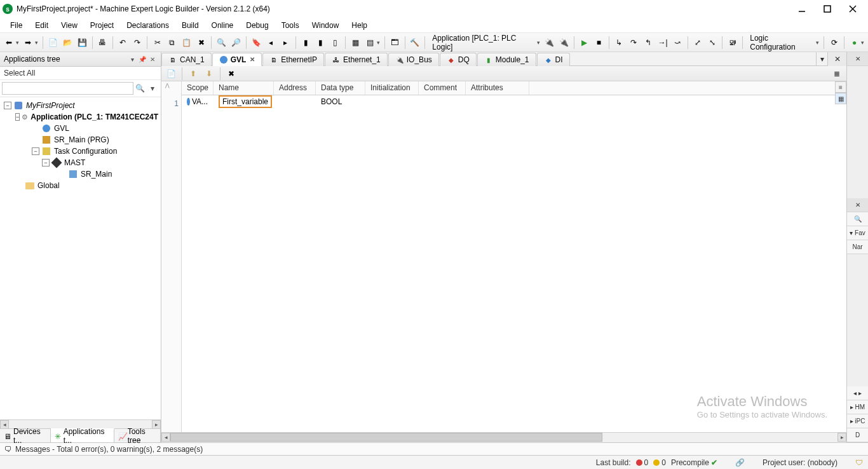 This screenshot has width=868, height=469. Describe the element at coordinates (781, 43) in the screenshot. I see `config-label: Logic Configuration` at that location.